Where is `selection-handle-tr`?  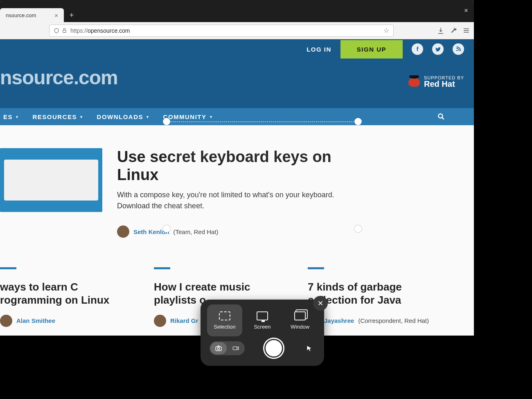 selection-handle-tr is located at coordinates (358, 122).